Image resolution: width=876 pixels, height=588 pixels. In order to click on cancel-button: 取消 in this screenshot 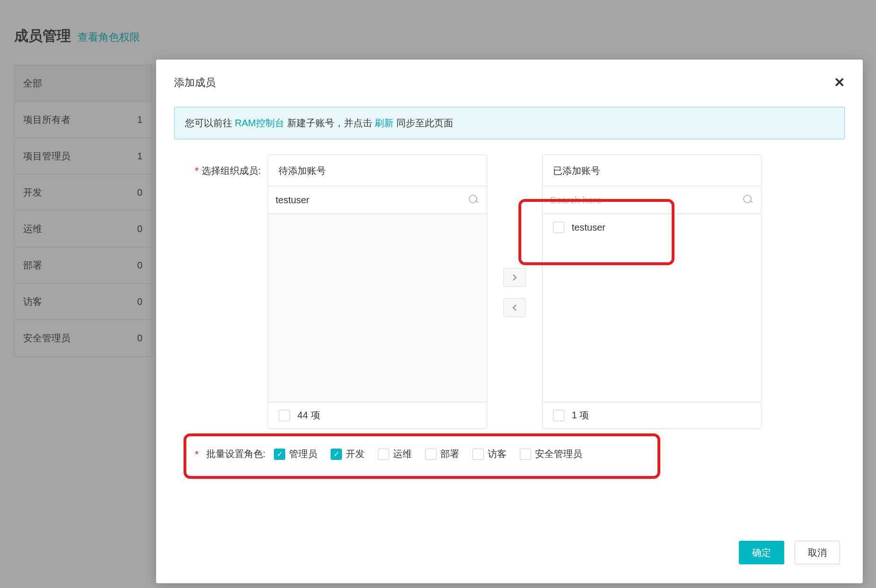, I will do `click(817, 553)`.